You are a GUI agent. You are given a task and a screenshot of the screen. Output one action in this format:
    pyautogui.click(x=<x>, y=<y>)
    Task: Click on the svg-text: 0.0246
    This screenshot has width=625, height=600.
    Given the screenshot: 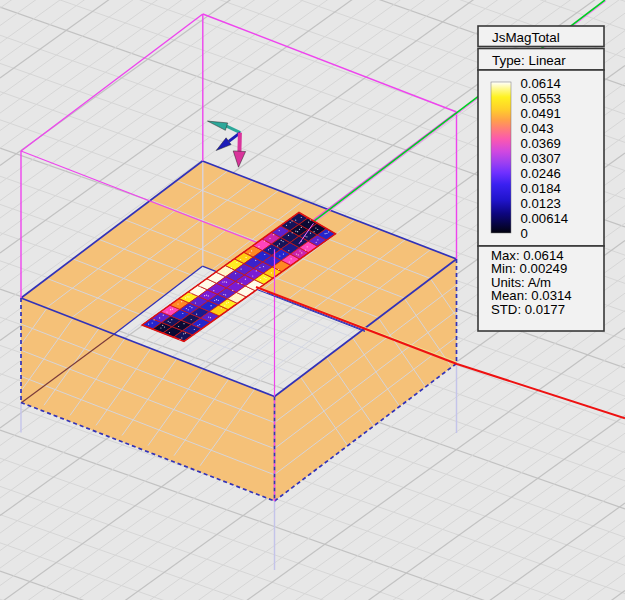 What is the action you would take?
    pyautogui.click(x=541, y=174)
    